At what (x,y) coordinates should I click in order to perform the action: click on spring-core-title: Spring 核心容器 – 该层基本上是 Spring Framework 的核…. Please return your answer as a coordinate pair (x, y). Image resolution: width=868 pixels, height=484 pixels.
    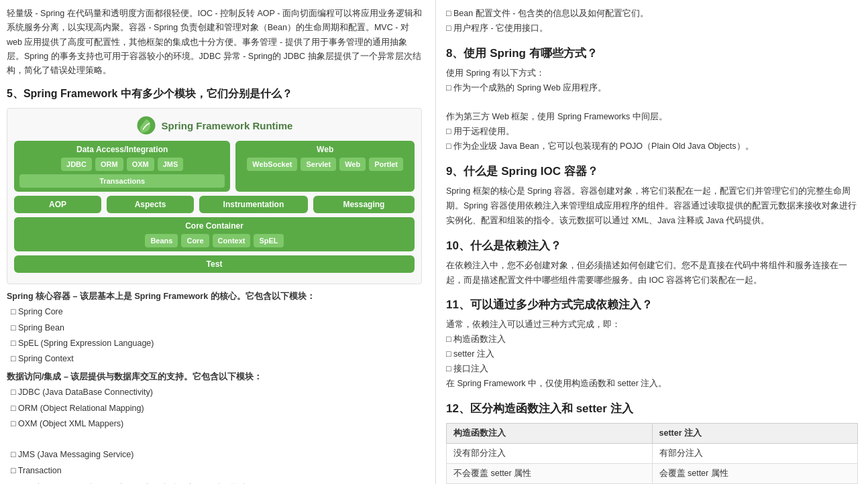
    Looking at the image, I should click on (215, 296).